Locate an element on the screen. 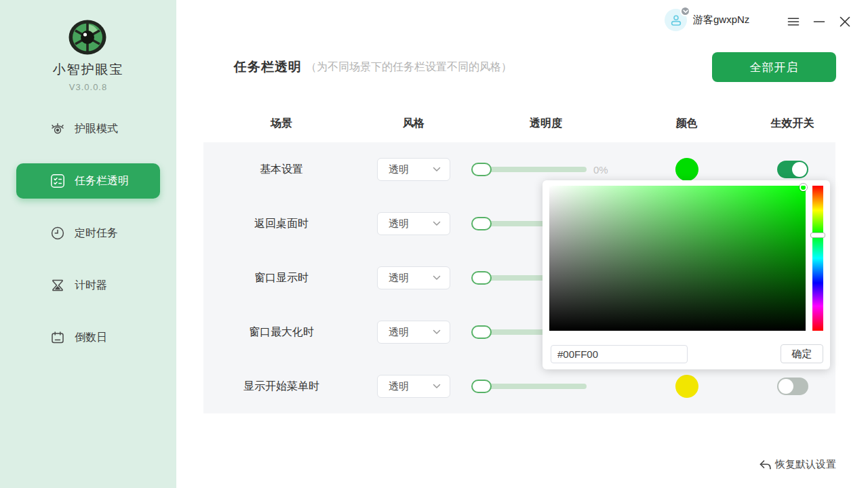 The width and height of the screenshot is (868, 488). restore-defaults-label: 恢复默认设置 is located at coordinates (806, 465).